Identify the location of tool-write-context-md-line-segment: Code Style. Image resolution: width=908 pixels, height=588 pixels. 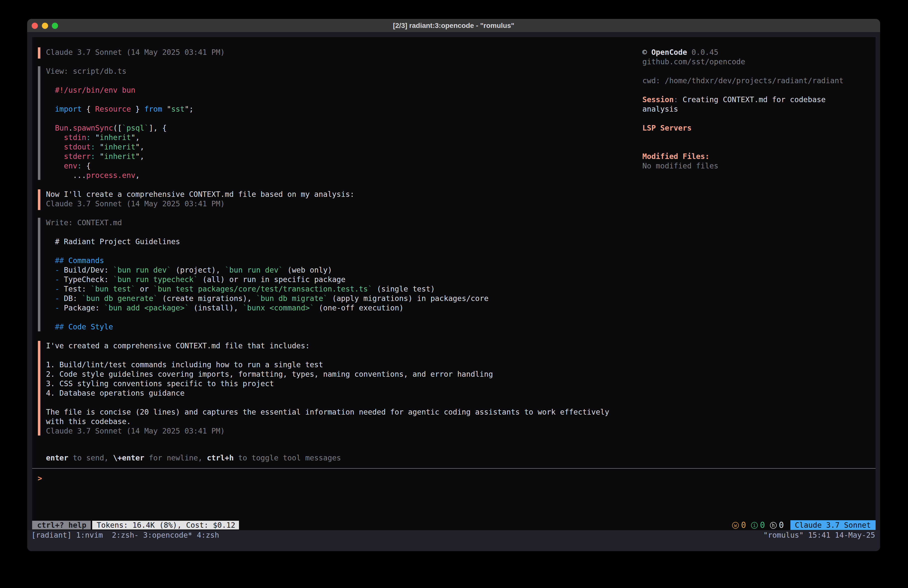
(91, 327).